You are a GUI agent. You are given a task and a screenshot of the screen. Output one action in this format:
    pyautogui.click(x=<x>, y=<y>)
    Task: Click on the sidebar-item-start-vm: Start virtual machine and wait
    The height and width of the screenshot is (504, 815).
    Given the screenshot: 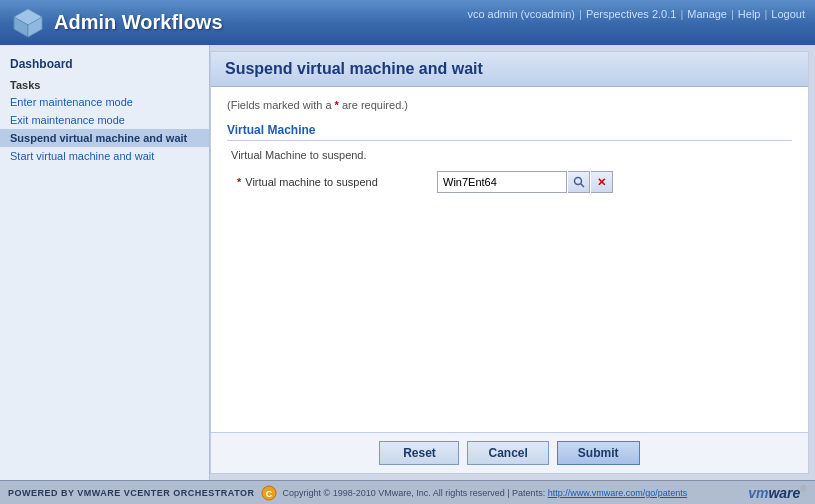 What is the action you would take?
    pyautogui.click(x=104, y=156)
    